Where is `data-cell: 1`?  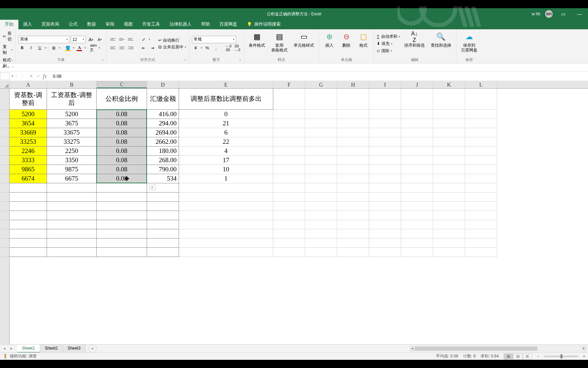
data-cell: 1 is located at coordinates (226, 179).